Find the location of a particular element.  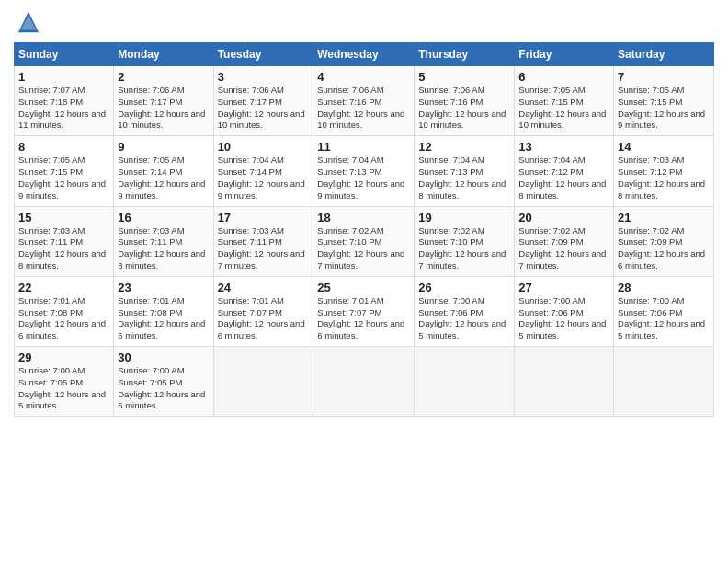

day-info: Sunrise: 7:07 AM Sunset: 7:18 PM Dayligh… is located at coordinates (64, 109).